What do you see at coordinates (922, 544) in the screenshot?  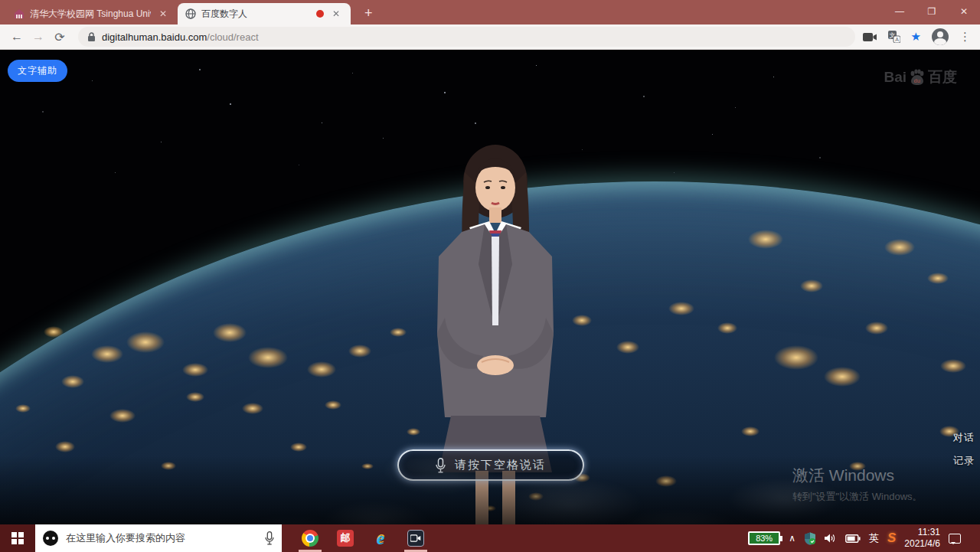 I see `clock-date: 2021/4/6` at bounding box center [922, 544].